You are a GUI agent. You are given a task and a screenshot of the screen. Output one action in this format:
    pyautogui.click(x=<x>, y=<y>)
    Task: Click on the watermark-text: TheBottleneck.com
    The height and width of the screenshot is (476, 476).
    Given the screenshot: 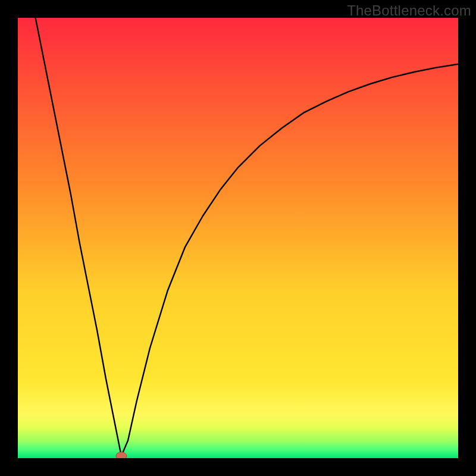 What is the action you would take?
    pyautogui.click(x=409, y=11)
    